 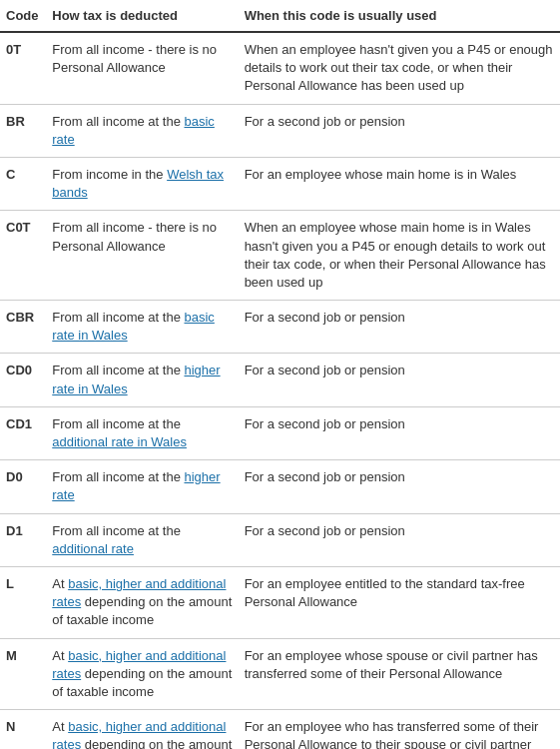 I want to click on rate-link: additional rate, so click(x=93, y=549).